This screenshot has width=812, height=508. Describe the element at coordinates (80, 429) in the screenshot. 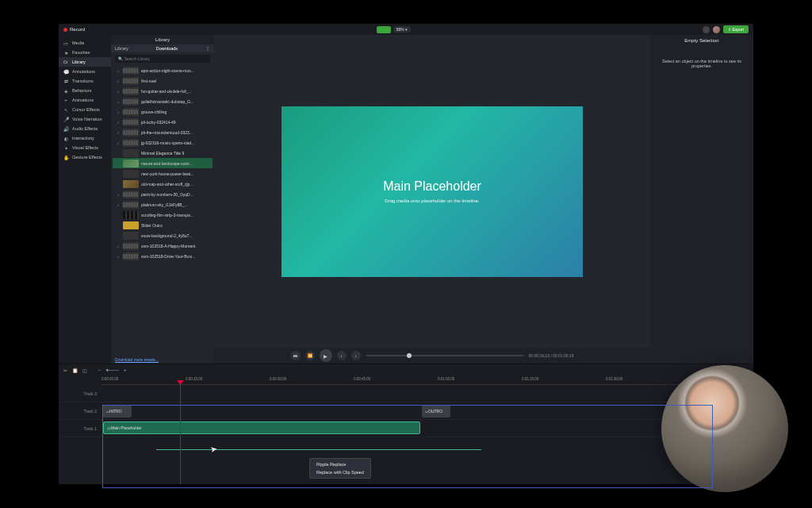

I see `track-label: Track 1` at that location.